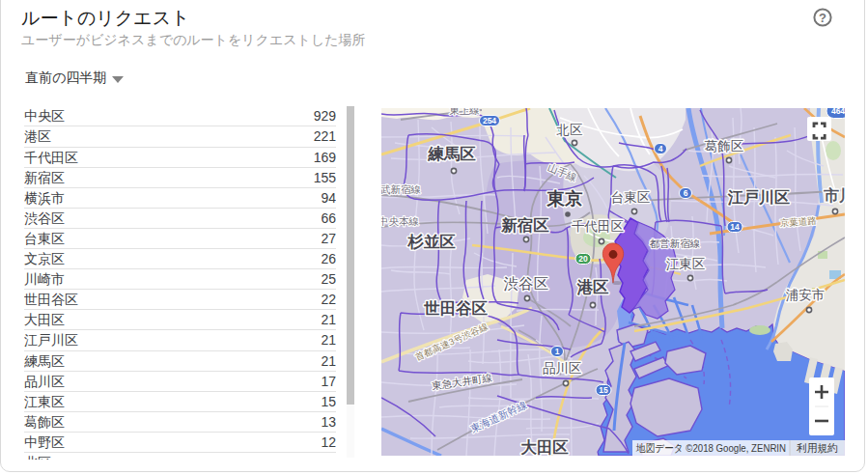 The image size is (868, 475). I want to click on svg-text: 6, so click(686, 193).